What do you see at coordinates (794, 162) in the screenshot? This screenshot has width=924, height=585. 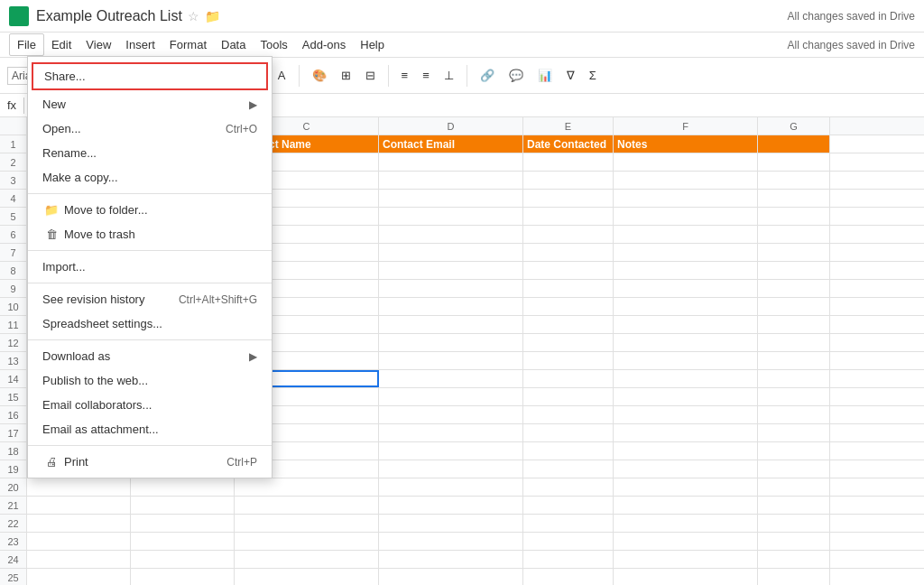 I see `cell-g2` at bounding box center [794, 162].